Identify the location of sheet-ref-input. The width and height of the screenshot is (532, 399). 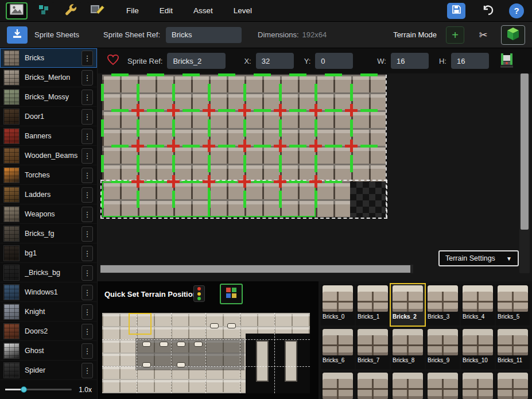
(204, 35).